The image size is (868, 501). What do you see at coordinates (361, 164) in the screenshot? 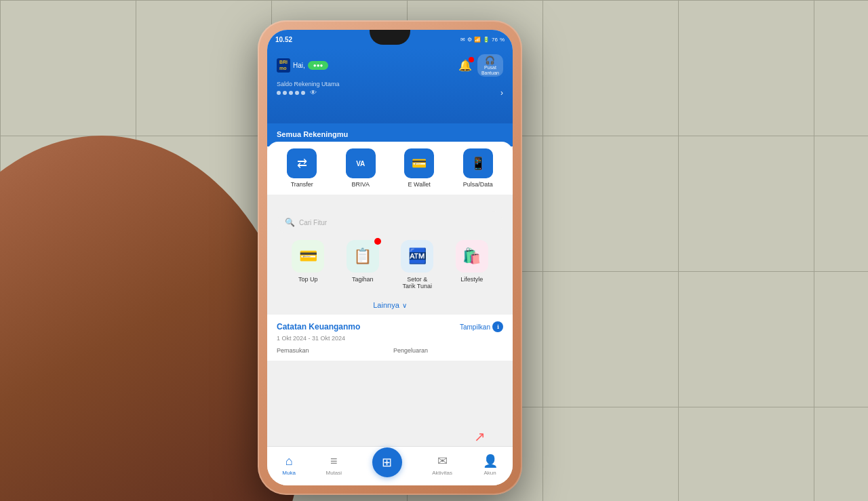
I see `briva-icon: VA` at bounding box center [361, 164].